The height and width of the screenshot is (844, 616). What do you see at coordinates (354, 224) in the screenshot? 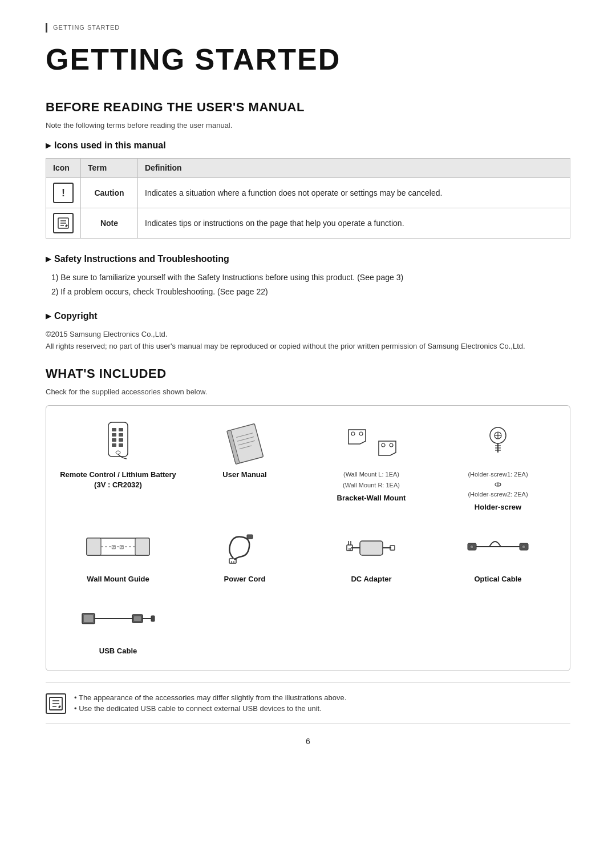
I see `note-definition: Indicates tips or instructions on the pa…` at bounding box center [354, 224].